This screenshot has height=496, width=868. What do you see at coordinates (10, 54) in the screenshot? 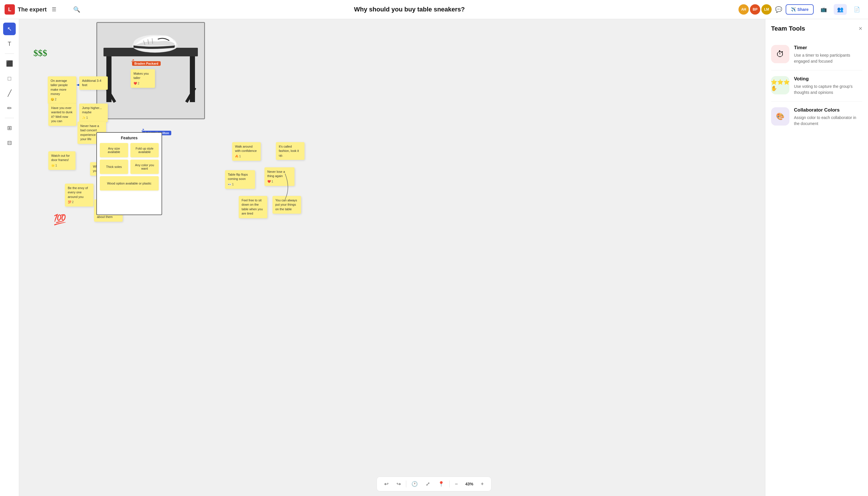
I see `toolbar-divider` at bounding box center [10, 54].